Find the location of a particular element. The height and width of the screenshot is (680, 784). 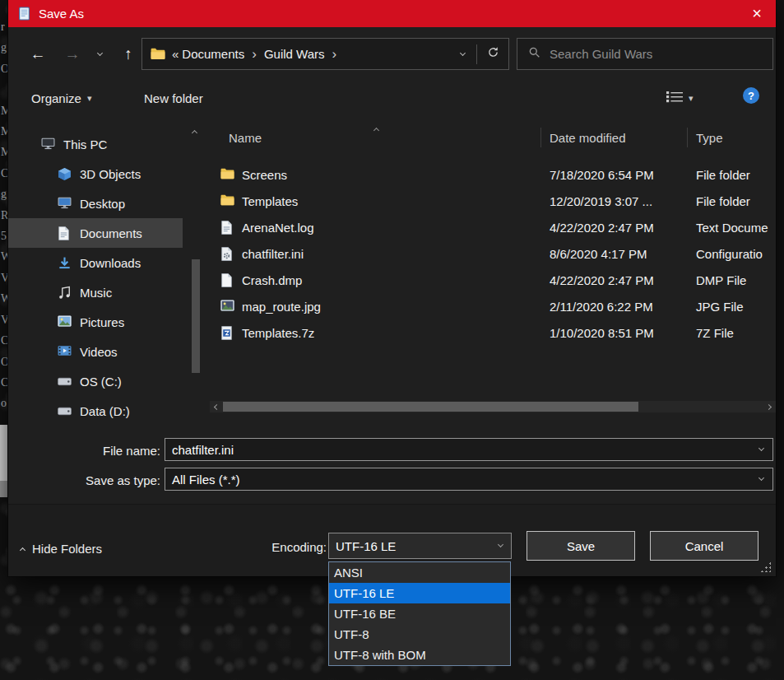

monitor-icon is located at coordinates (64, 204).